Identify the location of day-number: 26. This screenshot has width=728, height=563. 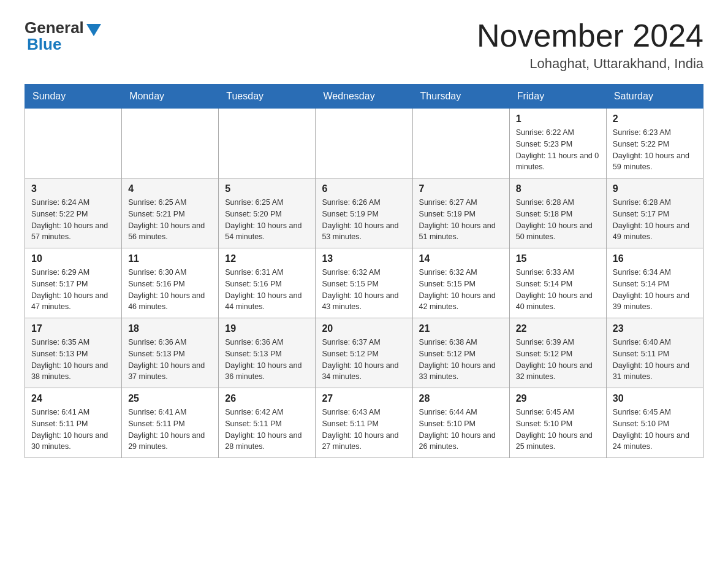
(267, 399).